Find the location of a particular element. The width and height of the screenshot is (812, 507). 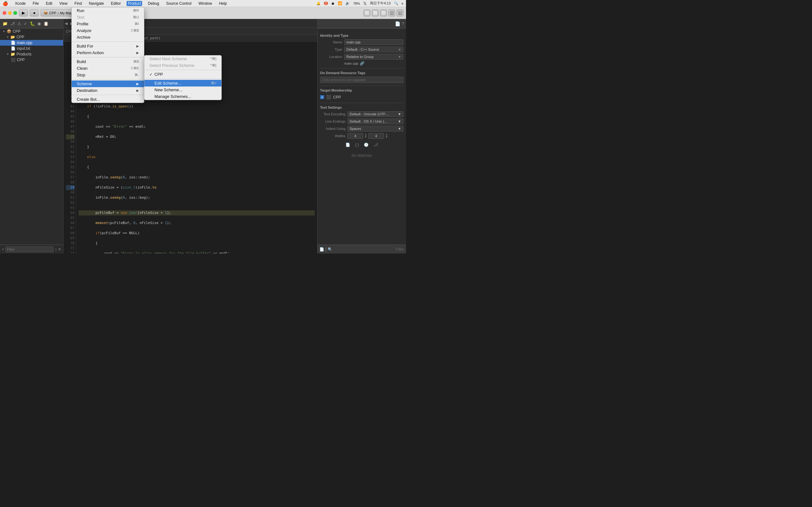

maximize-button is located at coordinates (15, 13).